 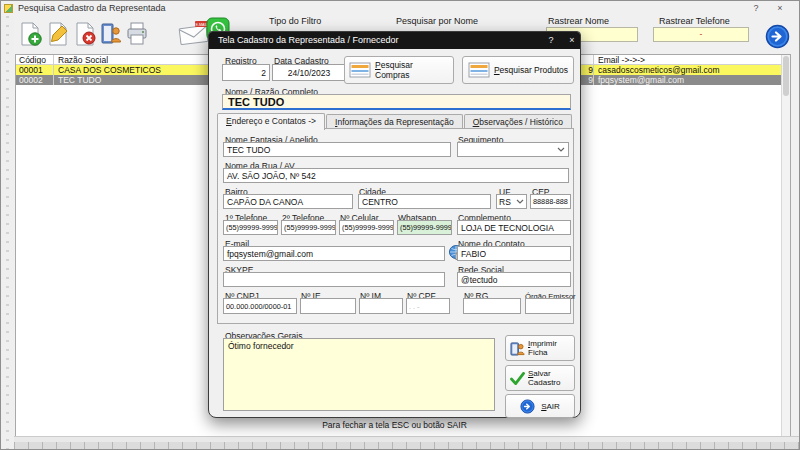 I want to click on data-cadastro-field: 24/10/2023, so click(x=309, y=72).